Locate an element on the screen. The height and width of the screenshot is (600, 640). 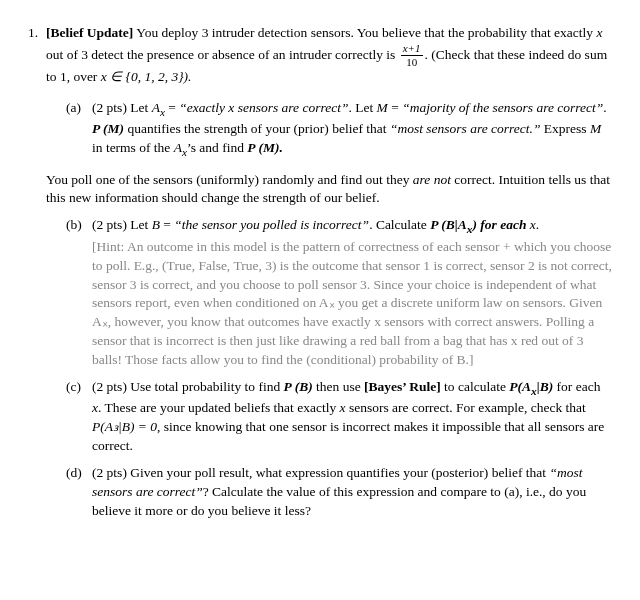
a-t13: Express is located at coordinates (565, 128).